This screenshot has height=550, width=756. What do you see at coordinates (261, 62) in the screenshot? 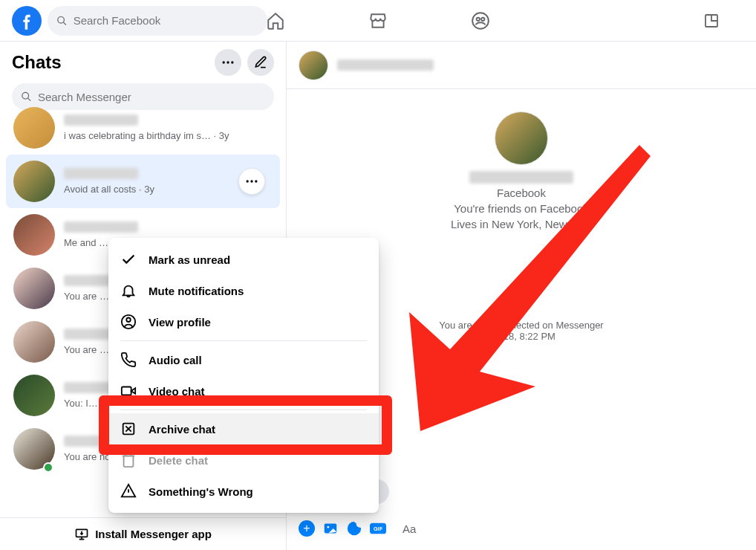
I see `new-message-button` at bounding box center [261, 62].